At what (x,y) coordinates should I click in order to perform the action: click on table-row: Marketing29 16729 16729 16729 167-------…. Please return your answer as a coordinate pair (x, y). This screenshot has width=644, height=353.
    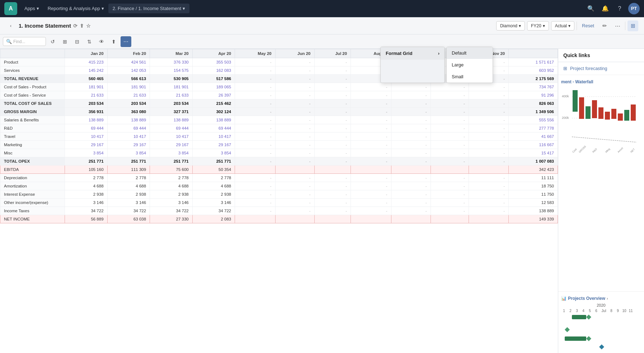
    Looking at the image, I should click on (279, 145).